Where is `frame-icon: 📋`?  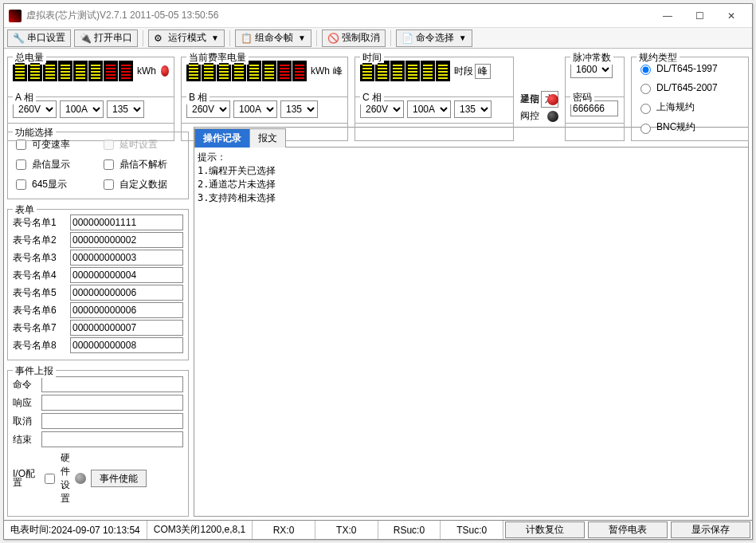
frame-icon: 📋 is located at coordinates (246, 38).